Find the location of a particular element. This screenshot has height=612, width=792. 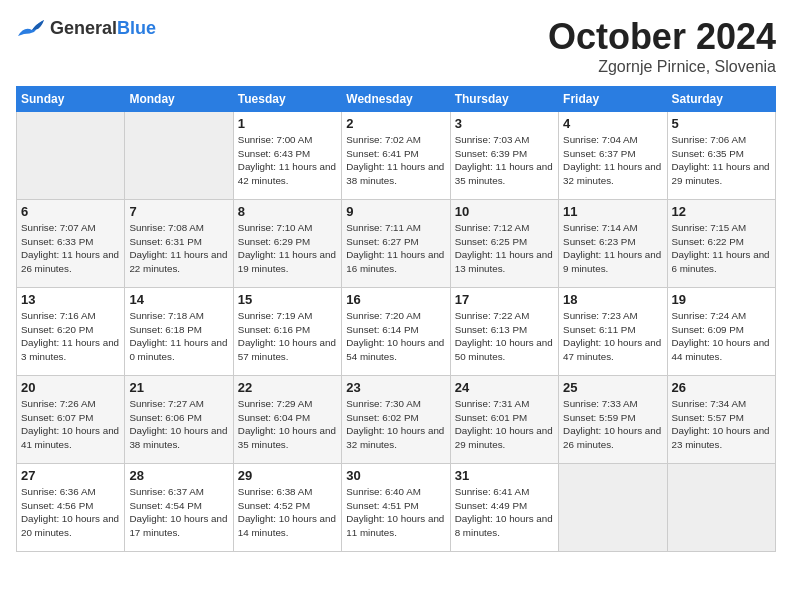

sunset-text: Sunset: 6:07 PM is located at coordinates (57, 418).